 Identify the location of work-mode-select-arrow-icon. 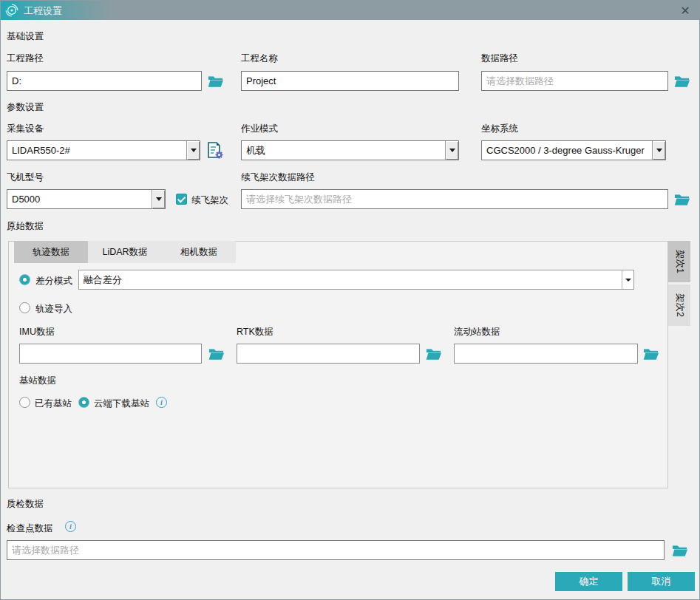
(452, 151).